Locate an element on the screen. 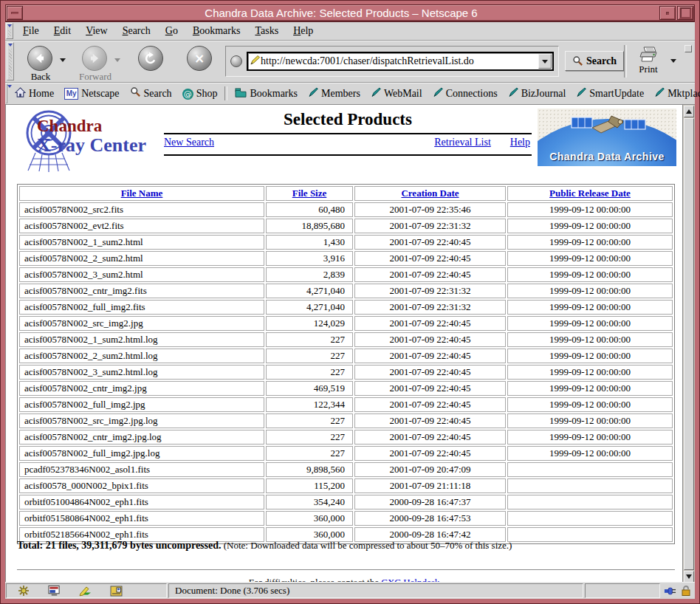 The width and height of the screenshot is (700, 604). composer-icon is located at coordinates (86, 591).